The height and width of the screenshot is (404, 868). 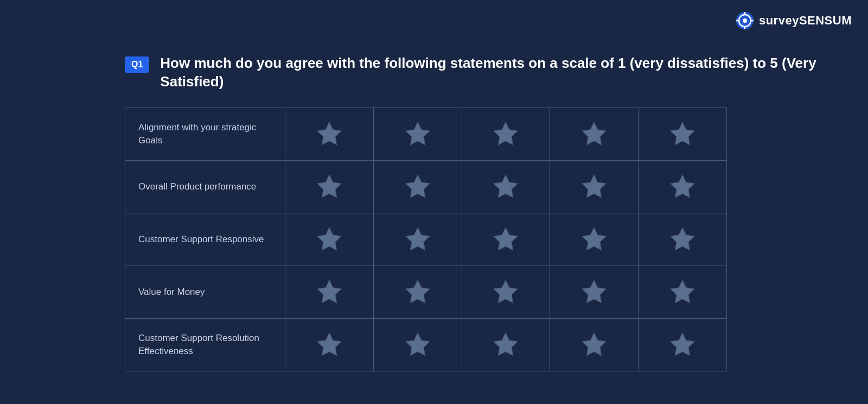 I want to click on row-label-4: Customer Support Resolution Effectivenes…, so click(x=205, y=344).